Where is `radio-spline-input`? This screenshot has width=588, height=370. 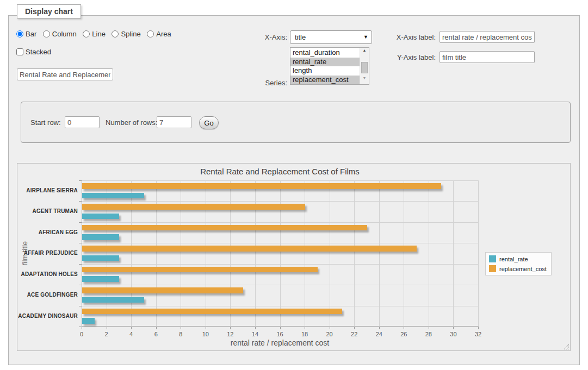 radio-spline-input is located at coordinates (115, 34).